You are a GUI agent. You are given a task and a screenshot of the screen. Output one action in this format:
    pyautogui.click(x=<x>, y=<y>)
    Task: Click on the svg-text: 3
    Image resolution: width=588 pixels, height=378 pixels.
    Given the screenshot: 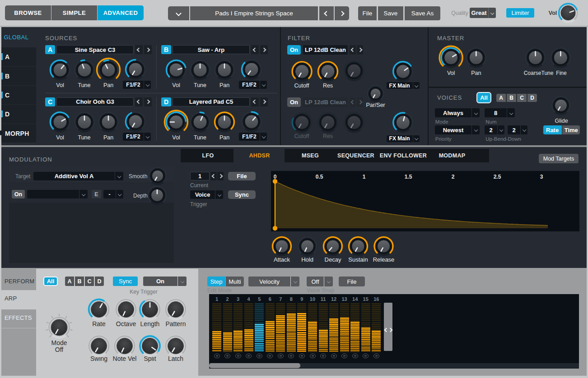 What is the action you would take?
    pyautogui.click(x=542, y=177)
    